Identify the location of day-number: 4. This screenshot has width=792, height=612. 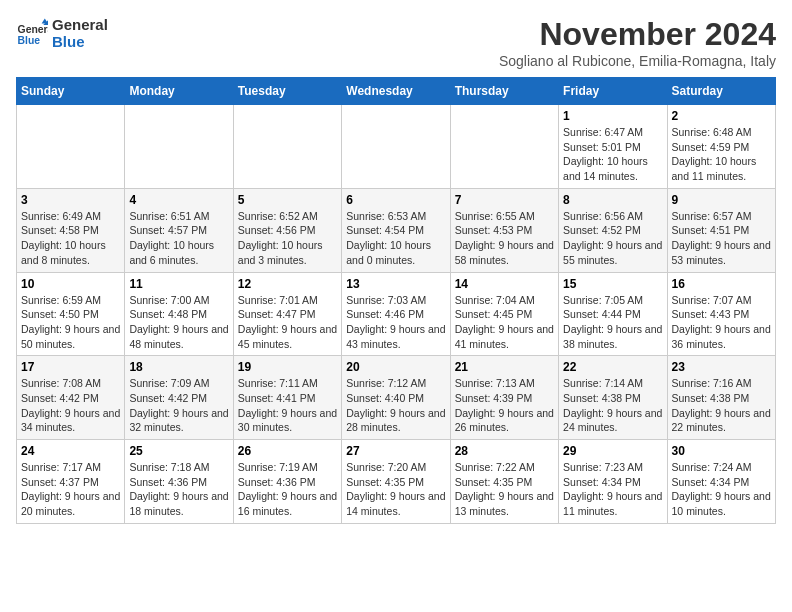
(178, 200).